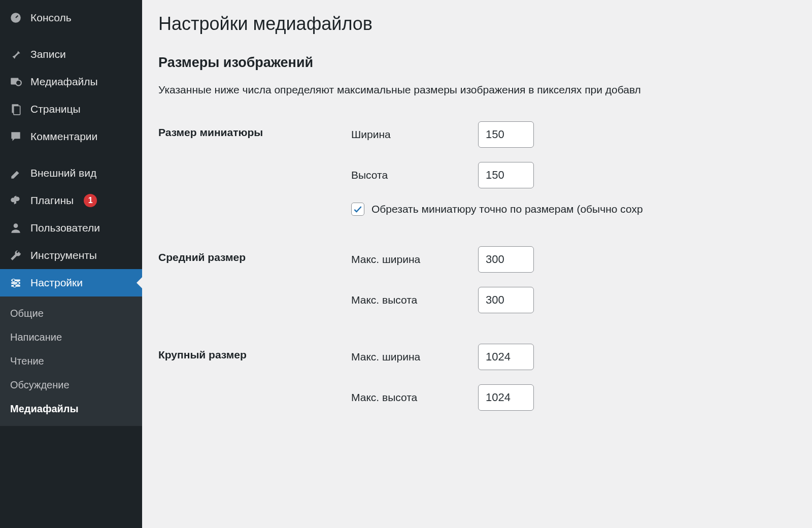  What do you see at coordinates (485, 24) in the screenshot?
I see `page-title: Настройки медиафайлов` at bounding box center [485, 24].